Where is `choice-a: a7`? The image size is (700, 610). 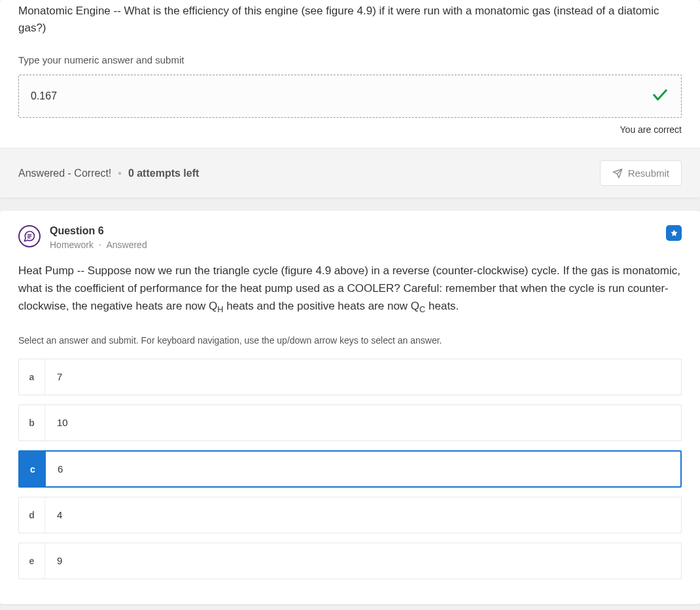 choice-a: a7 is located at coordinates (350, 377).